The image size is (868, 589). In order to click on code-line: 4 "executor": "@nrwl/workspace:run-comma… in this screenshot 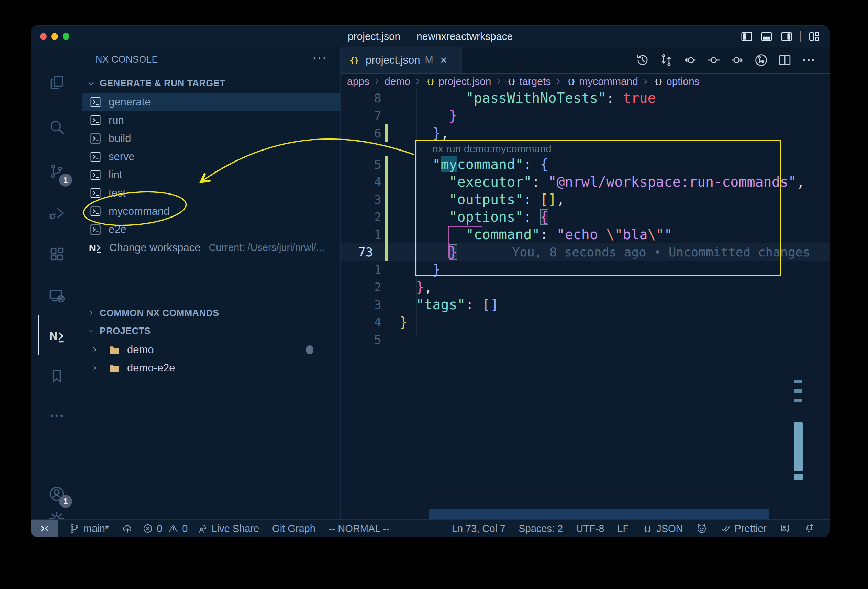, I will do `click(585, 182)`.